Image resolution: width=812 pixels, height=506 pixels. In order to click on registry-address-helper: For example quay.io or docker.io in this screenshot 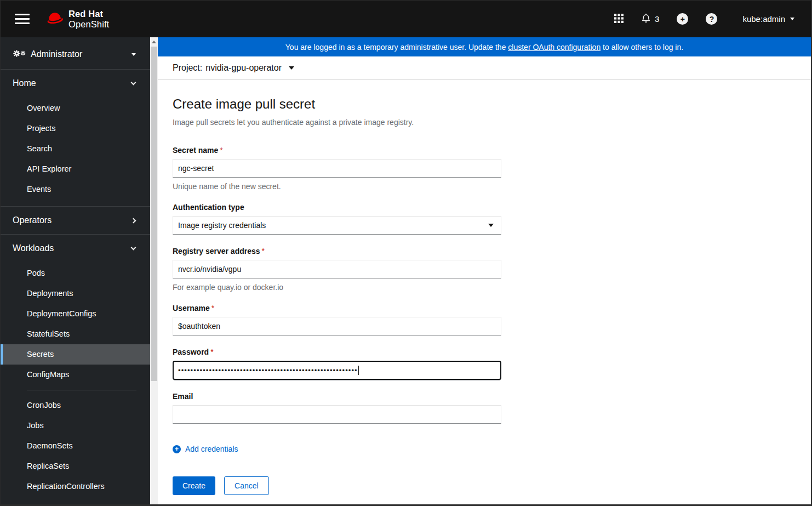, I will do `click(337, 287)`.